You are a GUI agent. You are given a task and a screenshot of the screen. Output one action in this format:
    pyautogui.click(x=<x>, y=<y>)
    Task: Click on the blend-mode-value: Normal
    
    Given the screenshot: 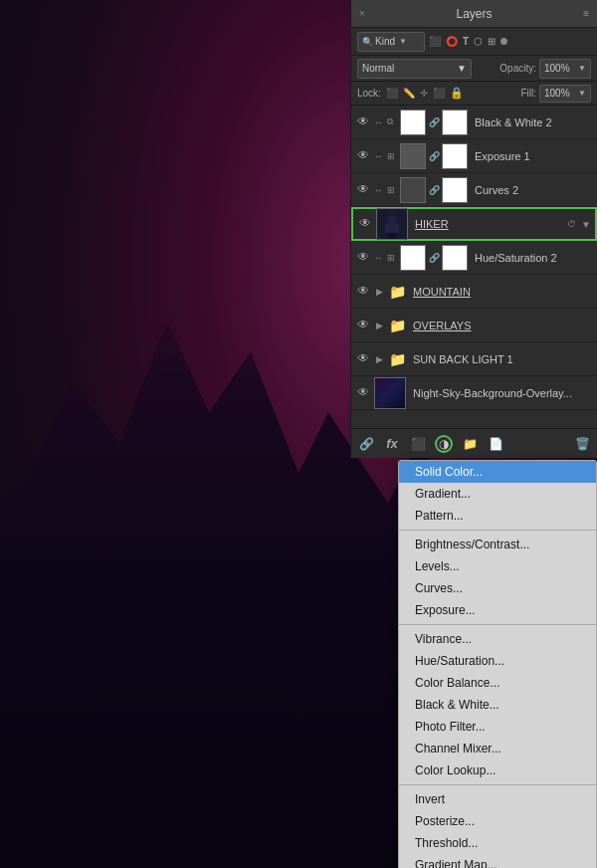 What is the action you would take?
    pyautogui.click(x=378, y=68)
    